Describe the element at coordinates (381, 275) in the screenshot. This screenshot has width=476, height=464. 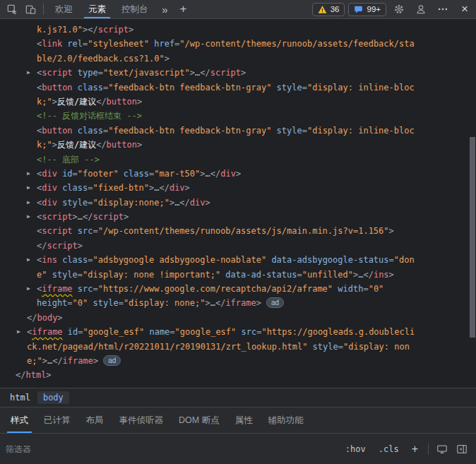
I see `code-tag: ins` at that location.